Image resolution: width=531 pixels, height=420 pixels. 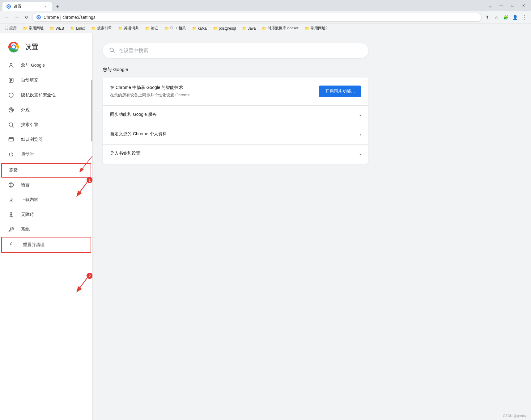 What do you see at coordinates (490, 6) in the screenshot?
I see `window-chevron-button: ⌄` at bounding box center [490, 6].